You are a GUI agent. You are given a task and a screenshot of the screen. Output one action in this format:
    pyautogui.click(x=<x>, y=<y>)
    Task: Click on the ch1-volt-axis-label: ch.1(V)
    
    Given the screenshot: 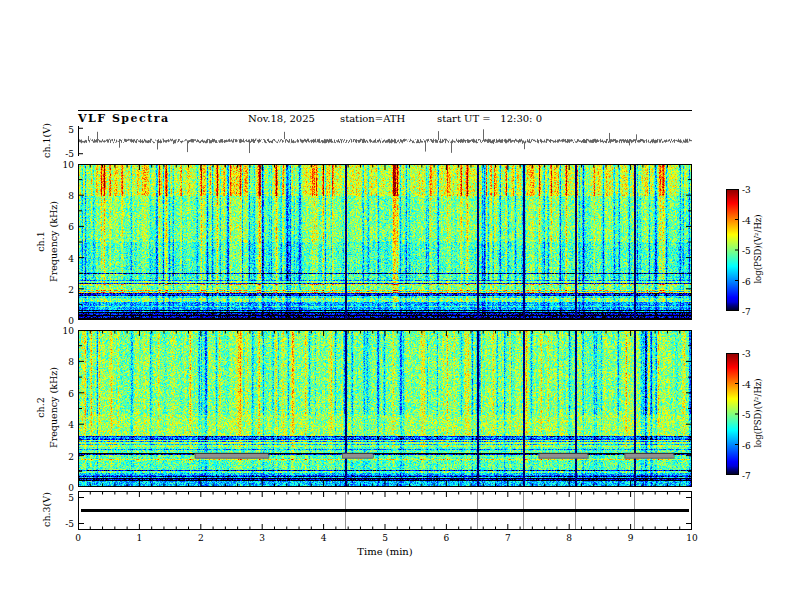 What is the action you would take?
    pyautogui.click(x=46, y=141)
    